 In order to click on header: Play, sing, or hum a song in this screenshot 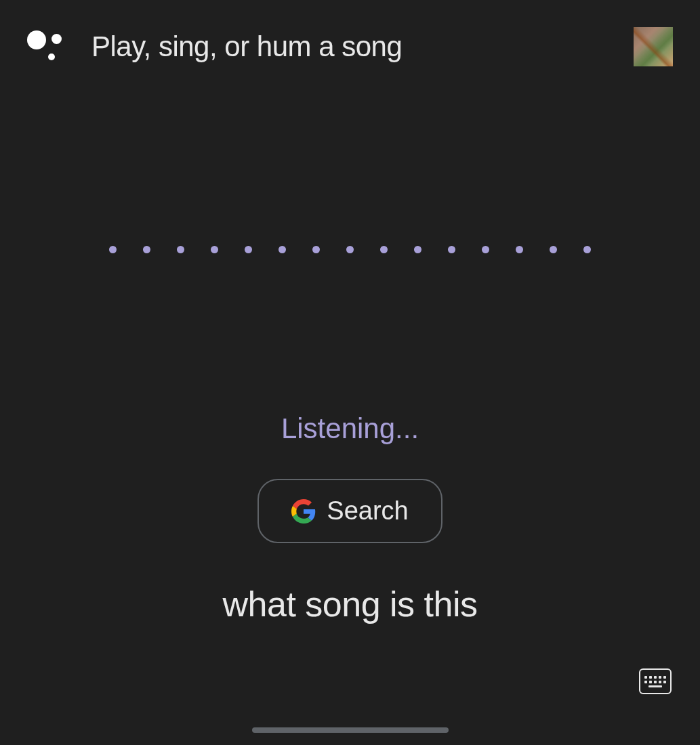, I will do `click(350, 33)`.